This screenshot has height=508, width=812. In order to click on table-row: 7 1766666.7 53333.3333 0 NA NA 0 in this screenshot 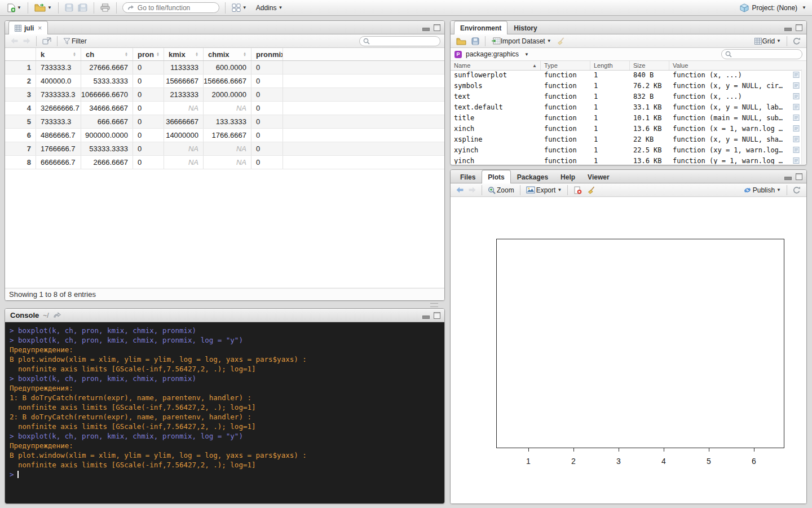, I will do `click(224, 149)`.